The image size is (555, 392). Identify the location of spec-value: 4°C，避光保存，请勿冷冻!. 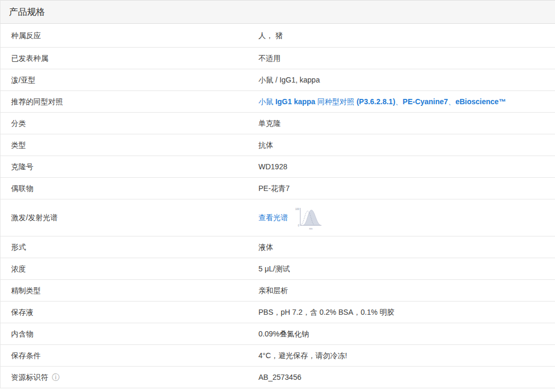
(407, 355).